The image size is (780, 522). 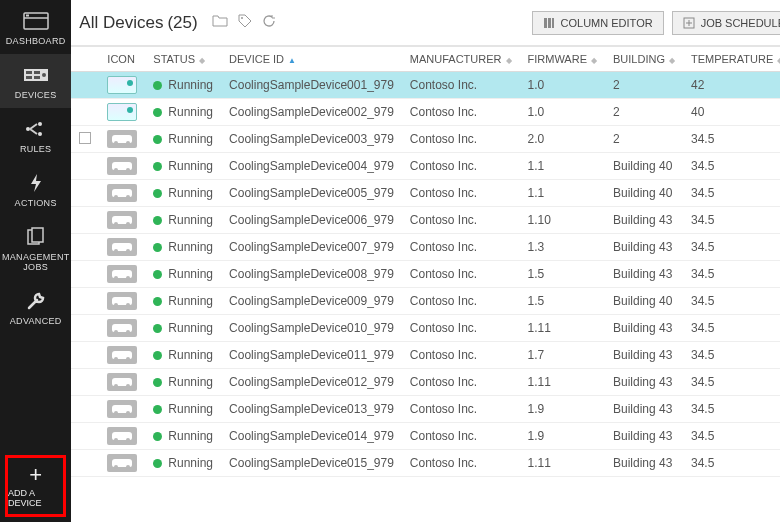 What do you see at coordinates (312, 166) in the screenshot?
I see `cell-device-id: CoolingSampleDevice004_979` at bounding box center [312, 166].